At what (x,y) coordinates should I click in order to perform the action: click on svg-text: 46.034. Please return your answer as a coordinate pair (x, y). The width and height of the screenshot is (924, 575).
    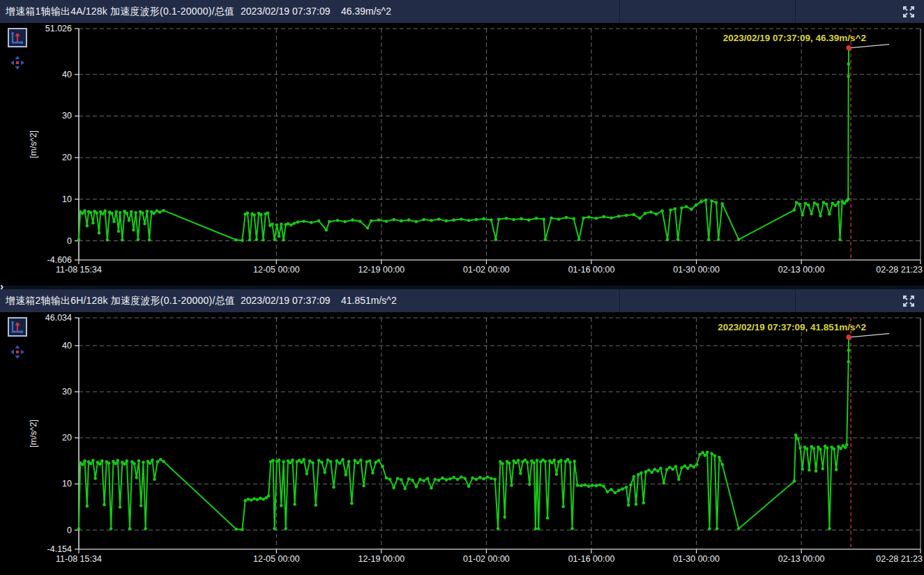
    Looking at the image, I should click on (59, 318).